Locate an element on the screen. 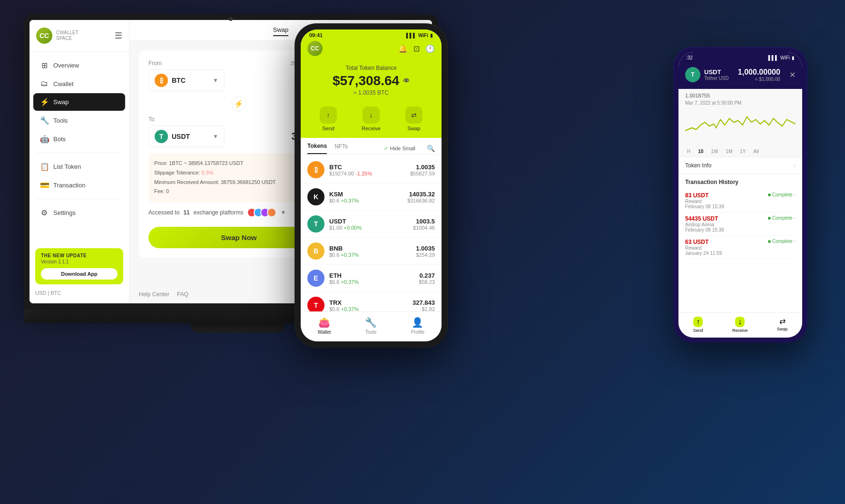 This screenshot has height=504, width=845. tx-type-3: Reward is located at coordinates (727, 248).